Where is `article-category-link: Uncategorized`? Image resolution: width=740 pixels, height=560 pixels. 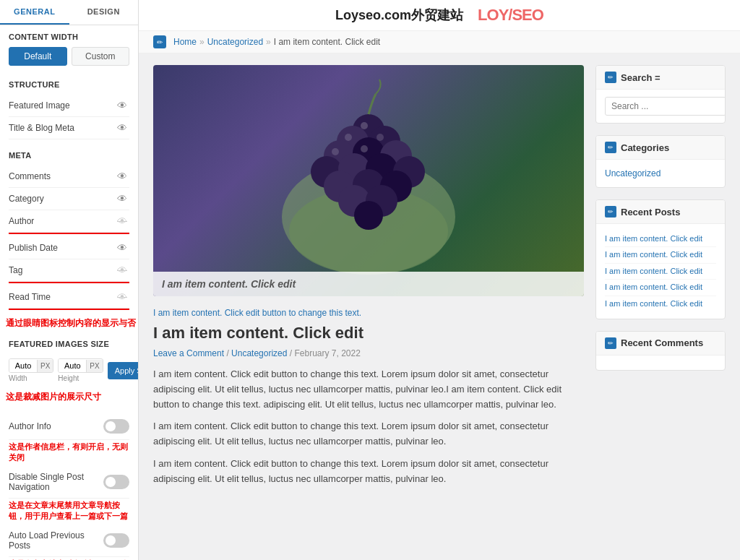 article-category-link: Uncategorized is located at coordinates (259, 353).